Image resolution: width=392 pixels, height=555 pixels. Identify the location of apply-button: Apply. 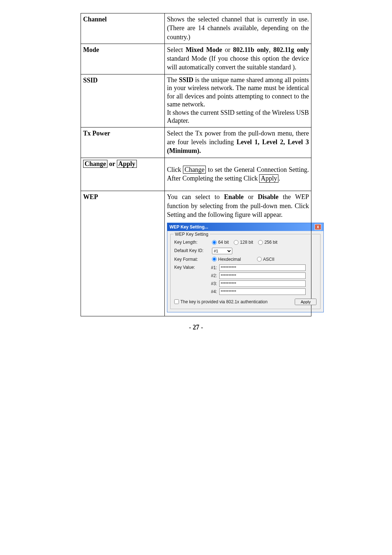
(306, 302).